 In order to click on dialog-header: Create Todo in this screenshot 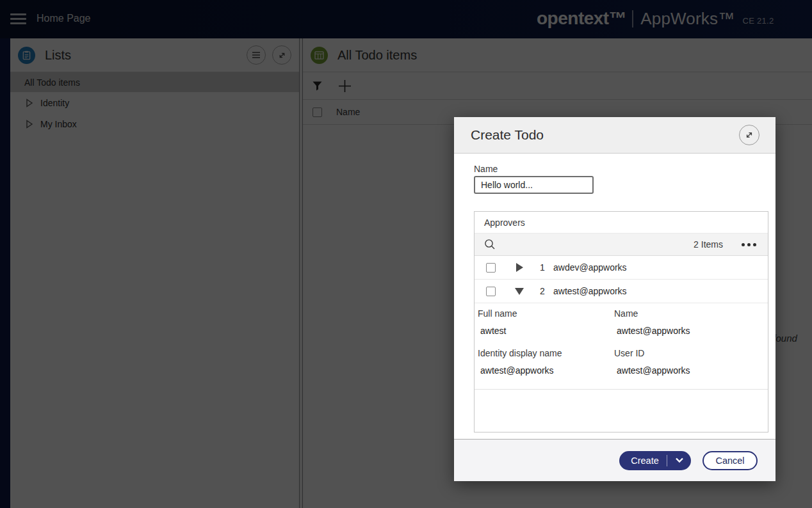, I will do `click(615, 136)`.